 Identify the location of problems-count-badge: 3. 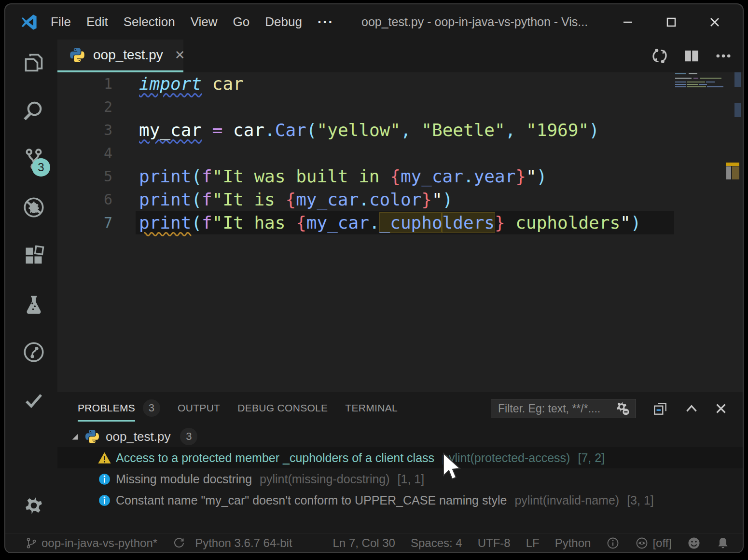
(152, 408).